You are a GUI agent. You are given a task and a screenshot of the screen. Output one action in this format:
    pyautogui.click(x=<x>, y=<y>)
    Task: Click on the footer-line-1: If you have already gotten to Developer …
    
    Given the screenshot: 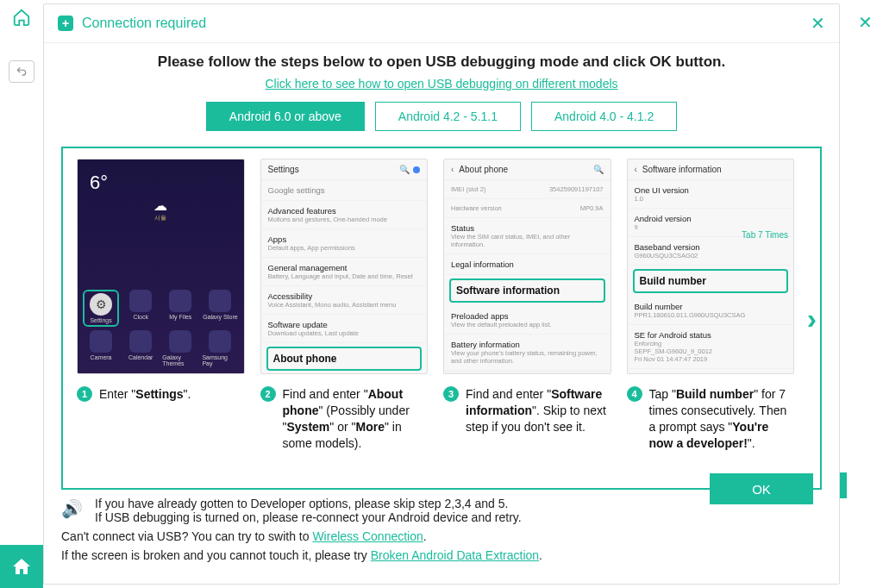 What is the action you would take?
    pyautogui.click(x=309, y=504)
    